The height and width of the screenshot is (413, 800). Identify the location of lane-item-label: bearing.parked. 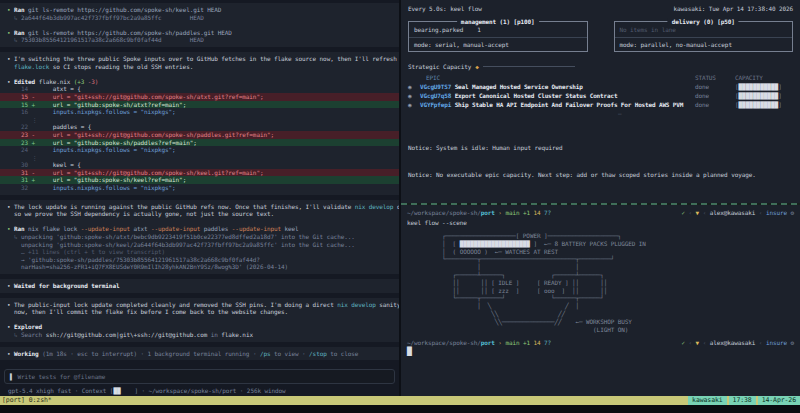
(438, 30).